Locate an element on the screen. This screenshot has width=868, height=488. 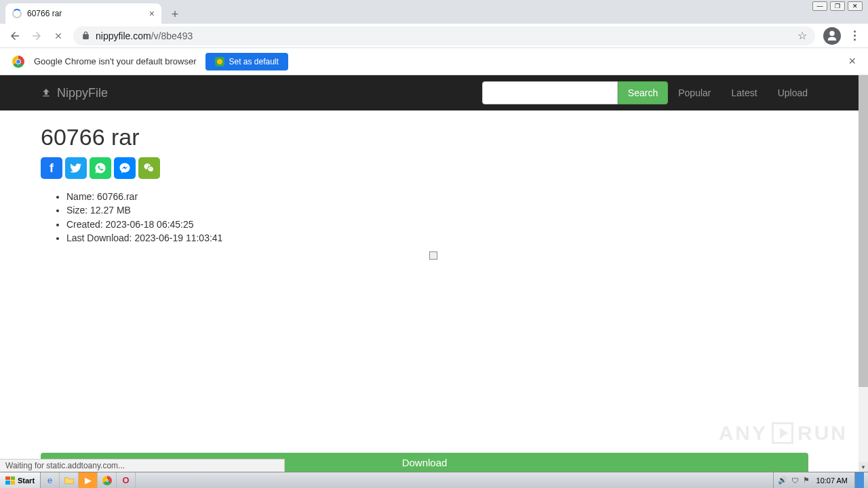
window-maximize-button: ❐ is located at coordinates (837, 6).